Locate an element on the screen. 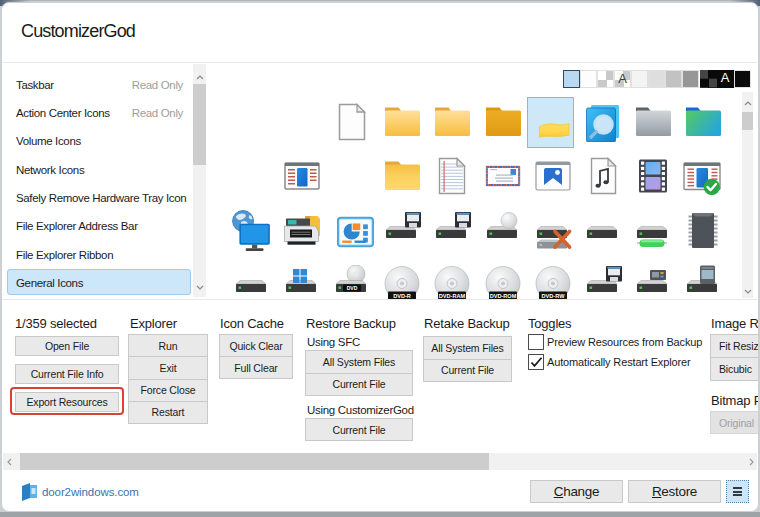 Image resolution: width=760 pixels, height=517 pixels. svg-text: DVD-RW is located at coordinates (554, 296).